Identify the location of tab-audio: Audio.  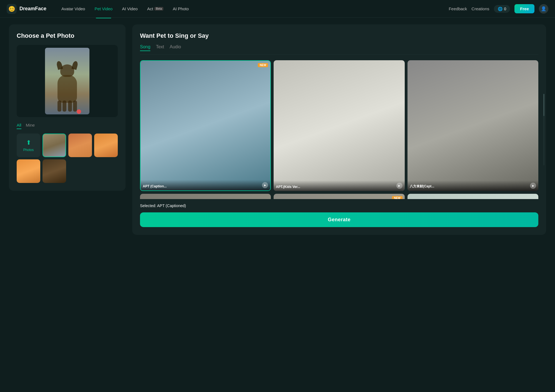
(176, 48).